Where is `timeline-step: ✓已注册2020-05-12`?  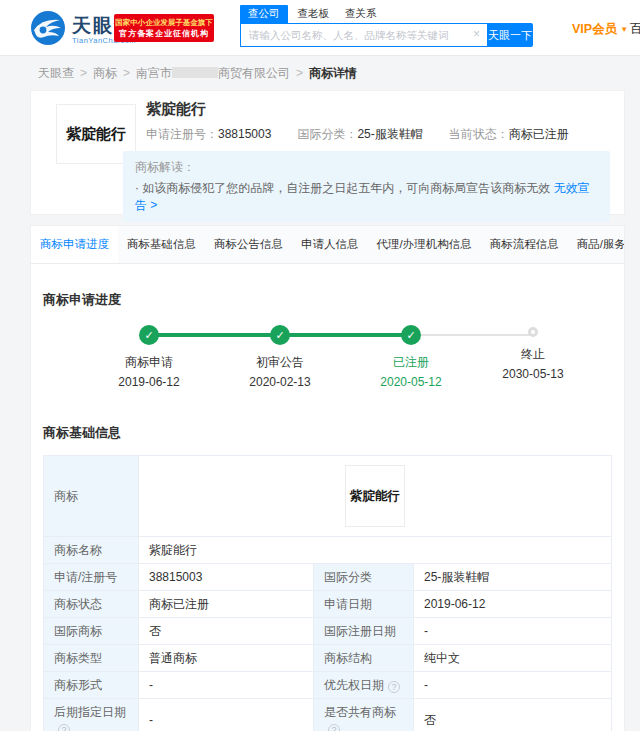 timeline-step: ✓已注册2020-05-12 is located at coordinates (411, 357).